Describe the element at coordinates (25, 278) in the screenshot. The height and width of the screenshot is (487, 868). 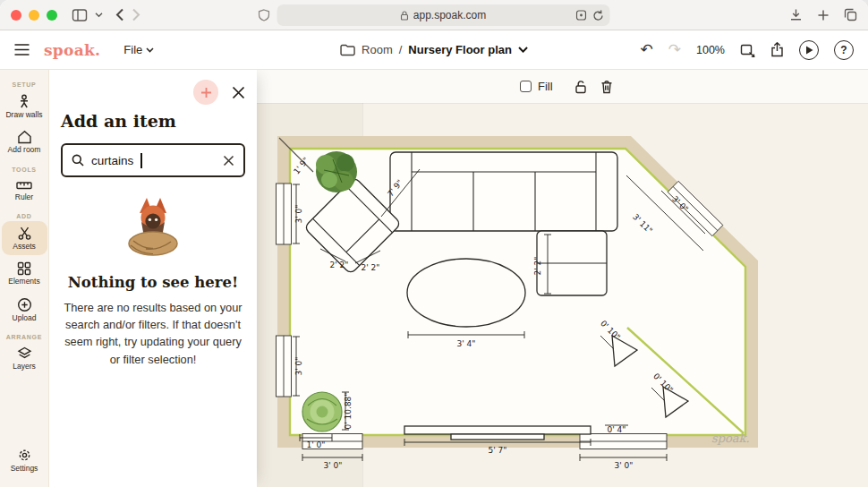
I see `tool-sidebar: SETUP Draw walls Add room TOOLS Ruler AD…` at that location.